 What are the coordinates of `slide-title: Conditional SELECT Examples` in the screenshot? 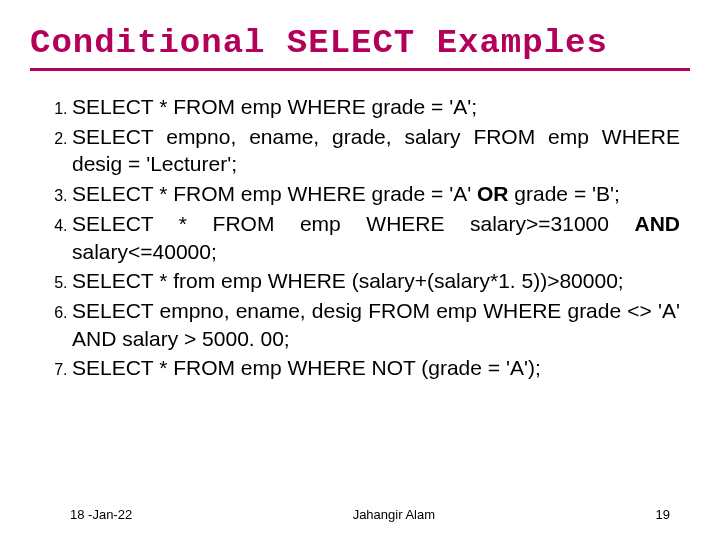 It's located at (360, 48).